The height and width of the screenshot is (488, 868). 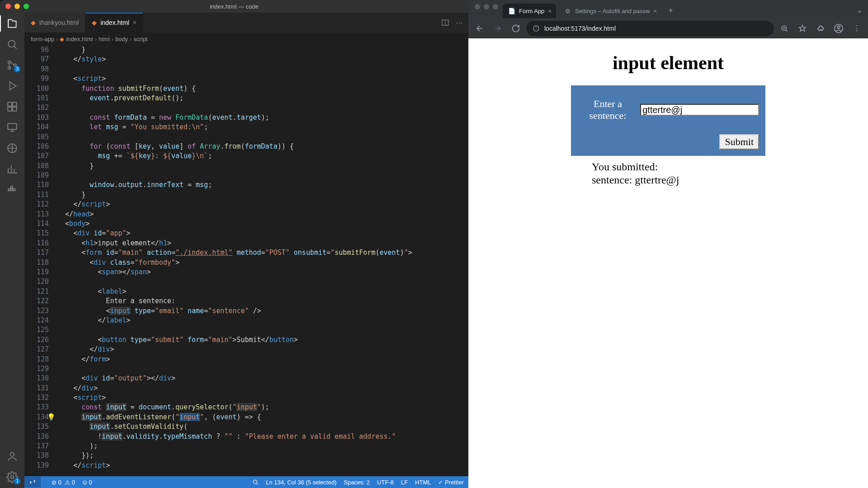 I want to click on zoom-icon, so click(x=784, y=28).